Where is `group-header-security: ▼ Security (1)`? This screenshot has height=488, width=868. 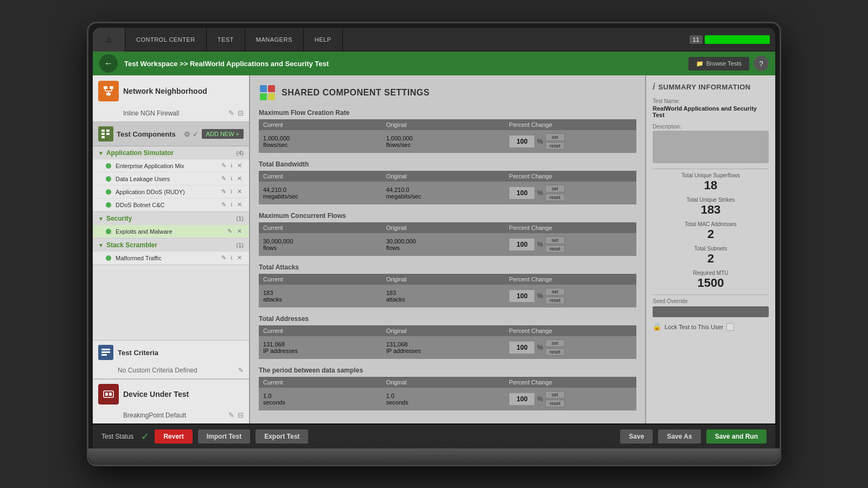
group-header-security: ▼ Security (1) is located at coordinates (171, 219).